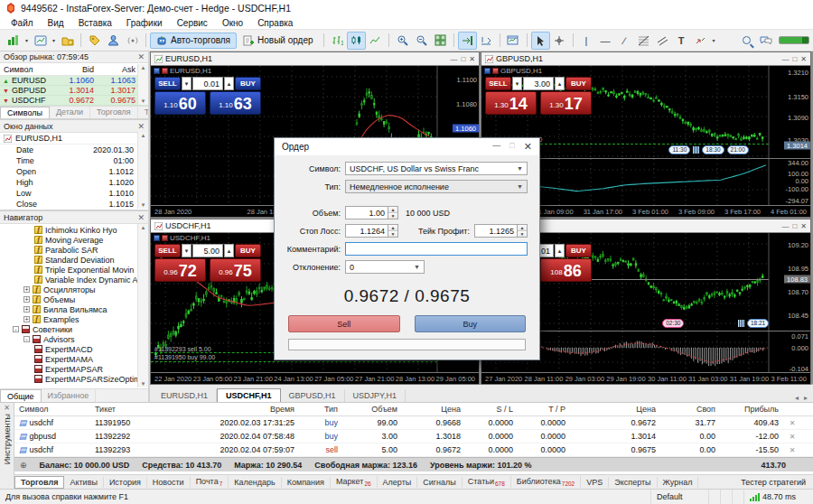 This screenshot has width=813, height=504. I want to click on order-dialog-titlebar: Ордер —□✕, so click(406, 146).